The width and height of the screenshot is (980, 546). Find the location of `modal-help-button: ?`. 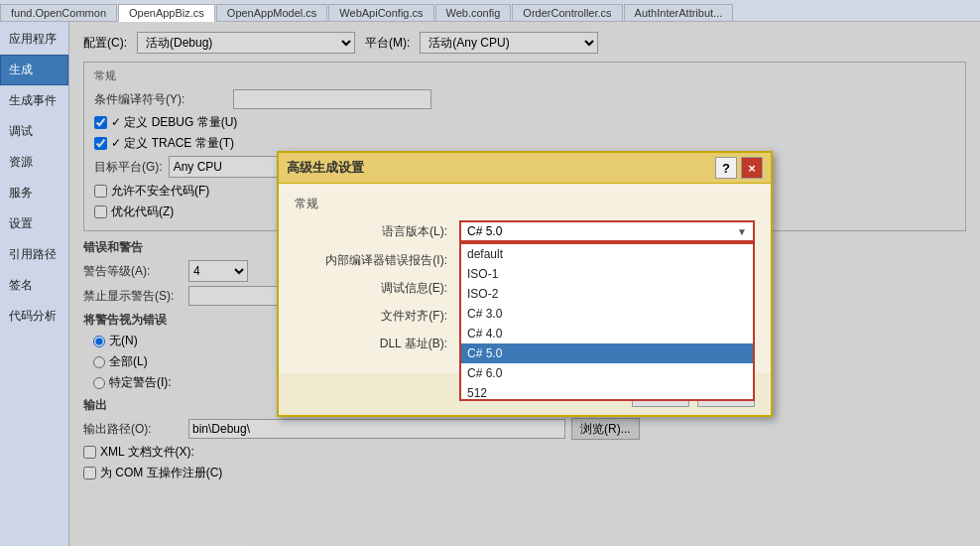

modal-help-button: ? is located at coordinates (726, 168).